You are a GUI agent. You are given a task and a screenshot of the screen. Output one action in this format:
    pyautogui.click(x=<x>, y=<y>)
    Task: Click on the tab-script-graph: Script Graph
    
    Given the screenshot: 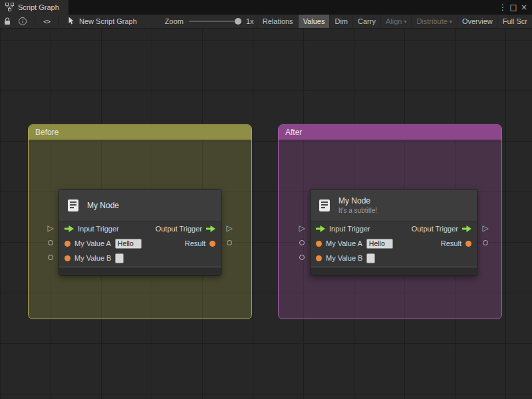 What is the action you would take?
    pyautogui.click(x=35, y=7)
    